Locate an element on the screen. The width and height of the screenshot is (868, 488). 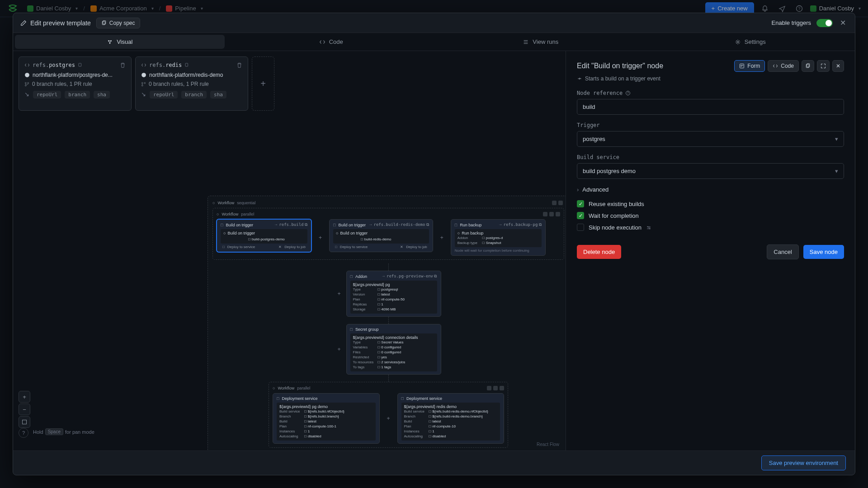
panel-tab-code: Code is located at coordinates (783, 66).